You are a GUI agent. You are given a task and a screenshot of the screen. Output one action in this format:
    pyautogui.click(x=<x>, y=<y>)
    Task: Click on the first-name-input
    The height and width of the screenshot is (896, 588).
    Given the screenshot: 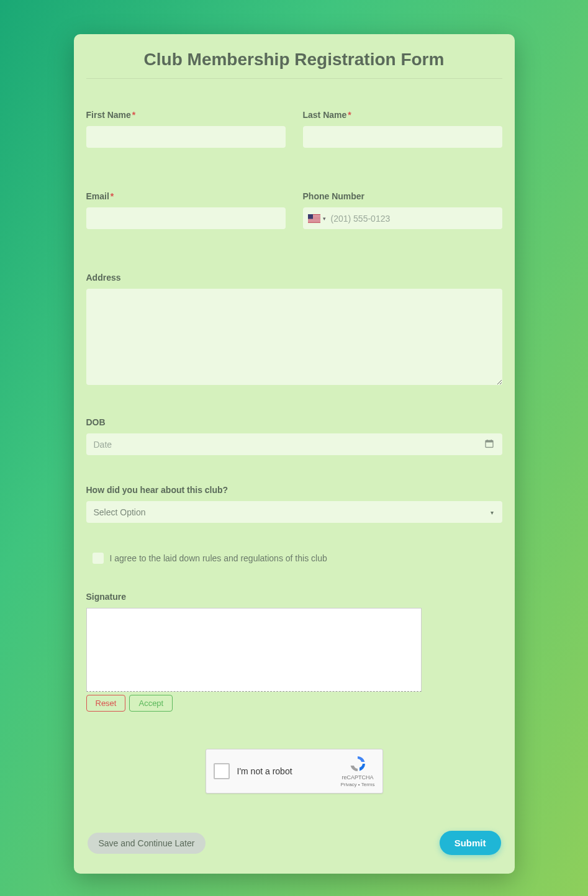 What is the action you would take?
    pyautogui.click(x=186, y=137)
    